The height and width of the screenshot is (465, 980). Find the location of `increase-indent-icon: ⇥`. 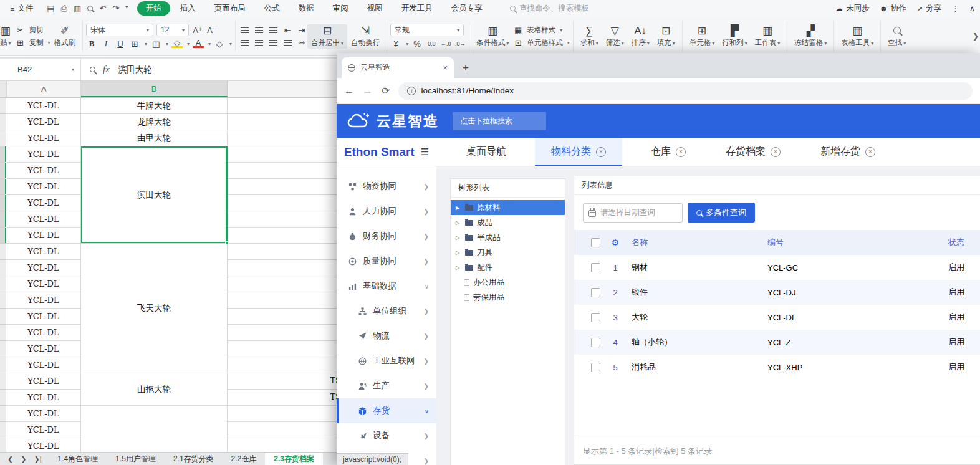

increase-indent-icon: ⇥ is located at coordinates (302, 30).